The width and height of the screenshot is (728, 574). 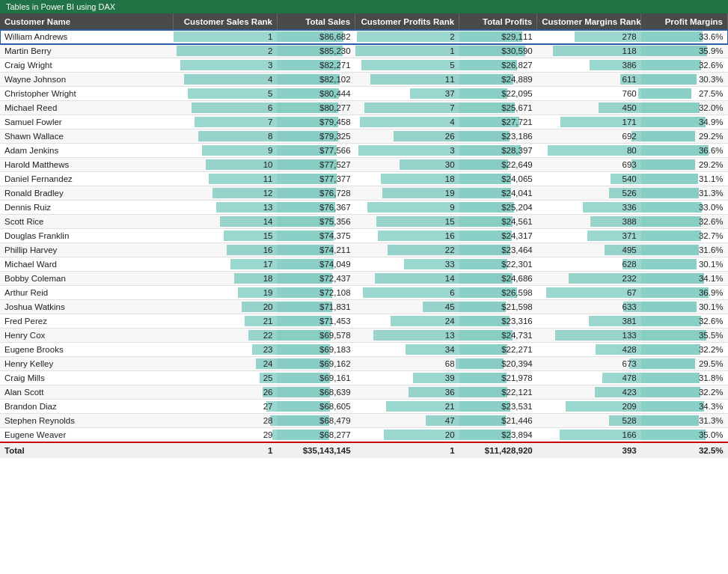 I want to click on cell-profit-margins: 30.1%, so click(x=685, y=307).